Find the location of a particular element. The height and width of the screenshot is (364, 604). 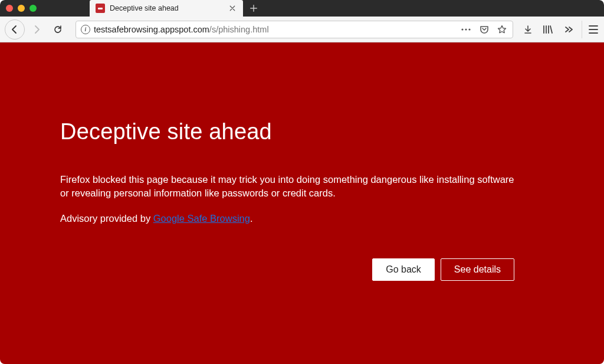

page-actions-button is located at coordinates (466, 29).